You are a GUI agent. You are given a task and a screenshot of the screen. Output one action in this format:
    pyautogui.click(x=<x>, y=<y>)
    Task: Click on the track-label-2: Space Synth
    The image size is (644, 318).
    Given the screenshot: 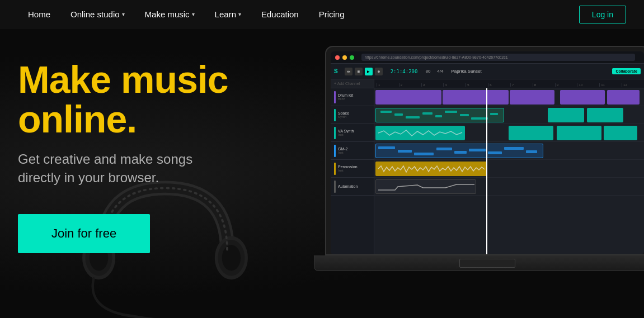 What is the action you would take?
    pyautogui.click(x=352, y=115)
    